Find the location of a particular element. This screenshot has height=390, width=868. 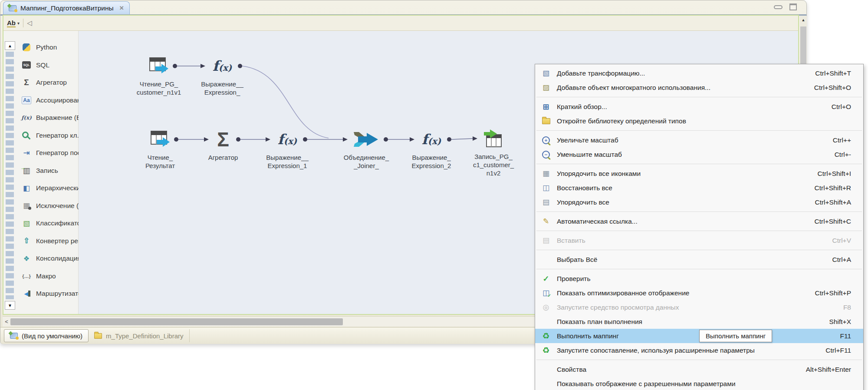

palette-item-sql: SQL is located at coordinates (48, 65).